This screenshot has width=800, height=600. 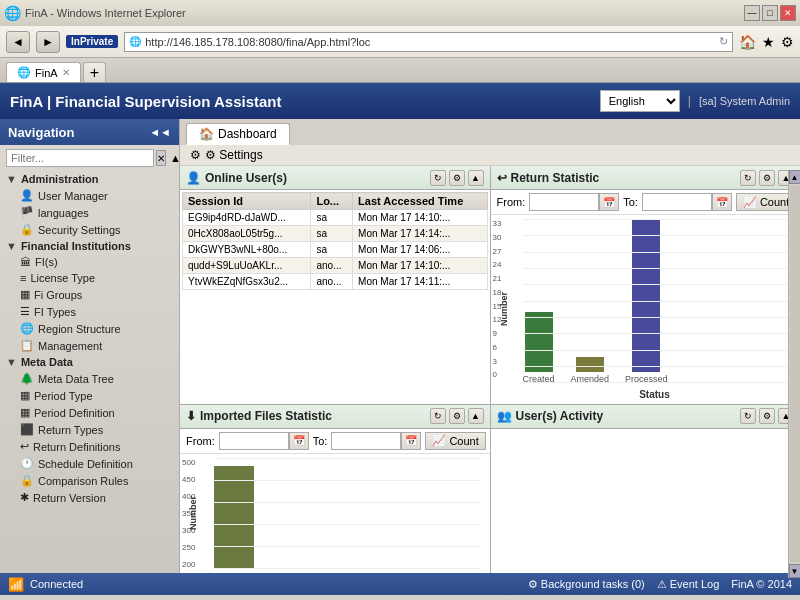 What do you see at coordinates (335, 241) in the screenshot?
I see `users-table: Session Id Lo... Last Accessed Time EG9i…` at bounding box center [335, 241].